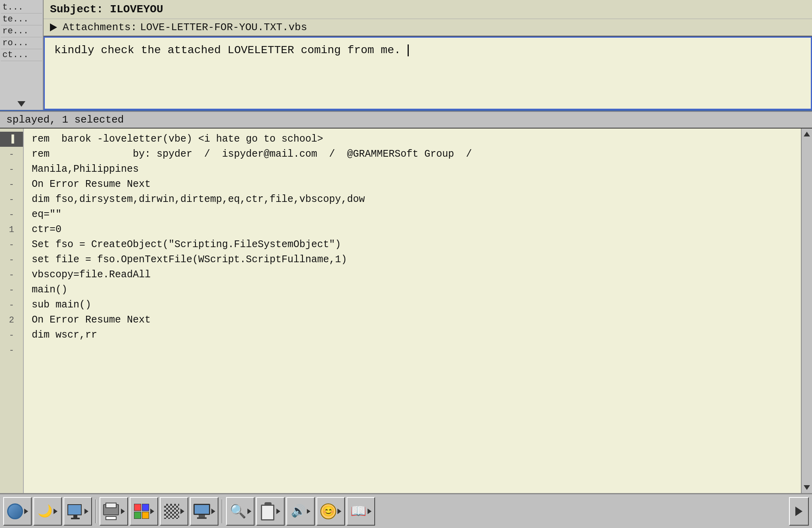 The height and width of the screenshot is (528, 812). What do you see at coordinates (21, 43) in the screenshot?
I see `sidebar-item-4: ro...` at bounding box center [21, 43].